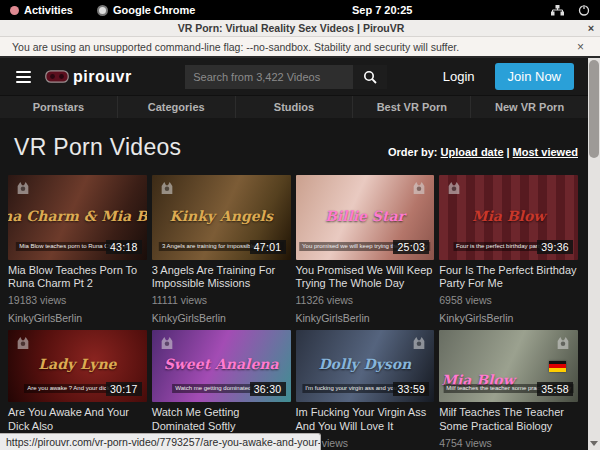 The height and width of the screenshot is (450, 600). What do you see at coordinates (508, 389) in the screenshot?
I see `video-card: Mia Blow Milf teaches the teacher some p…` at bounding box center [508, 389].